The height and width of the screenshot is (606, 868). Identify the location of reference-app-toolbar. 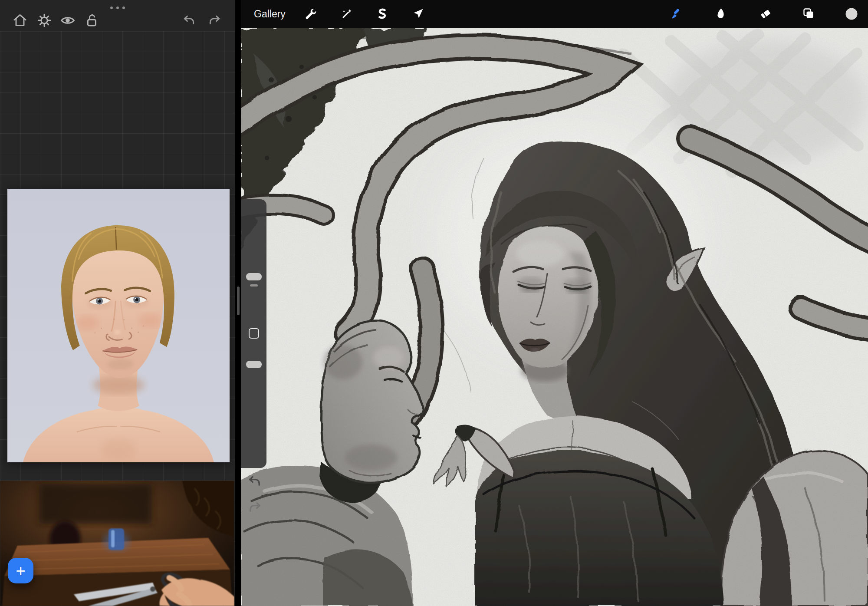
(118, 16).